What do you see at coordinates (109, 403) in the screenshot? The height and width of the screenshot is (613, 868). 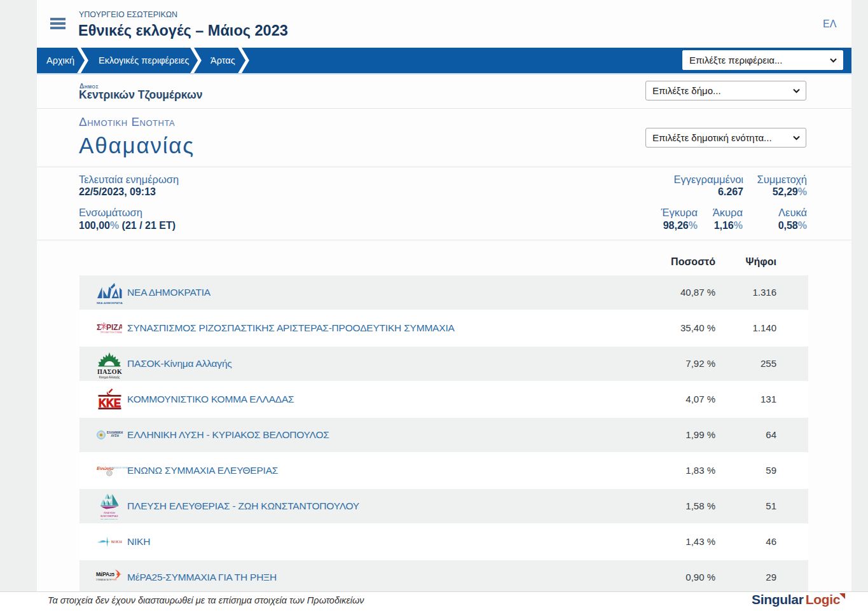 I see `svg-text: ΚΚΕ` at bounding box center [109, 403].